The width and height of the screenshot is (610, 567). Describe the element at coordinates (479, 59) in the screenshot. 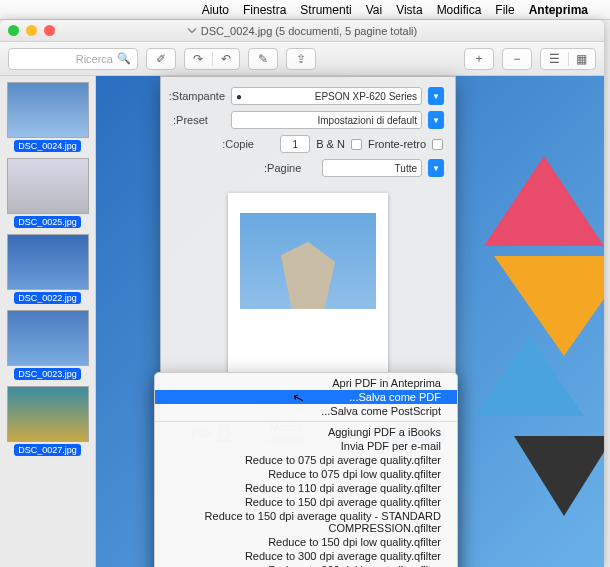

I see `zoom-in-button: +` at that location.